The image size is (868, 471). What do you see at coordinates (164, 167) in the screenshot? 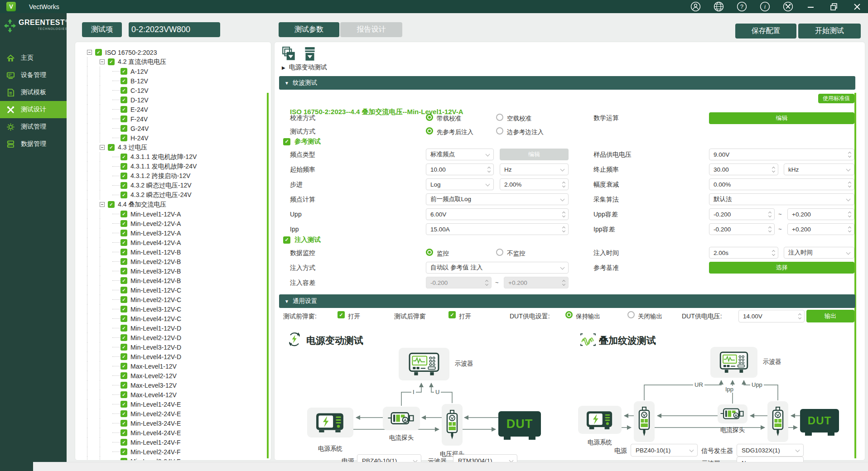
I see `tree-node-label: 4.3.1.1 发电机故障-24V` at bounding box center [164, 167].